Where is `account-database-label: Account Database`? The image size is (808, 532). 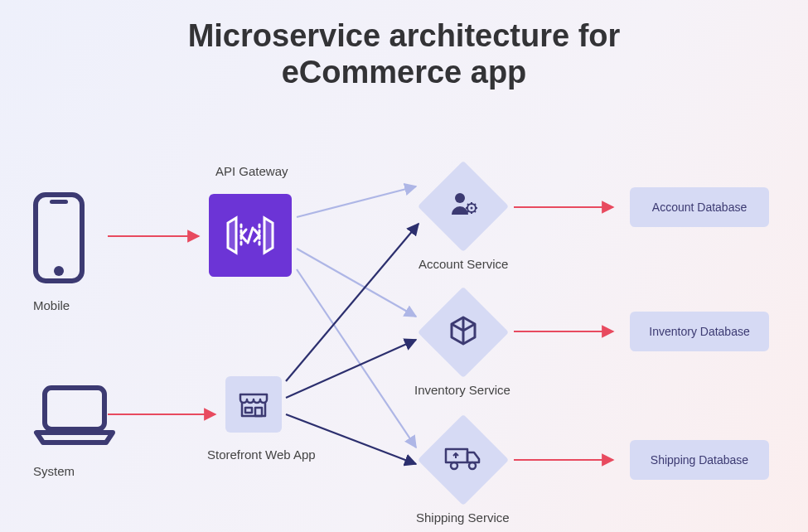
account-database-label: Account Database is located at coordinates (699, 207).